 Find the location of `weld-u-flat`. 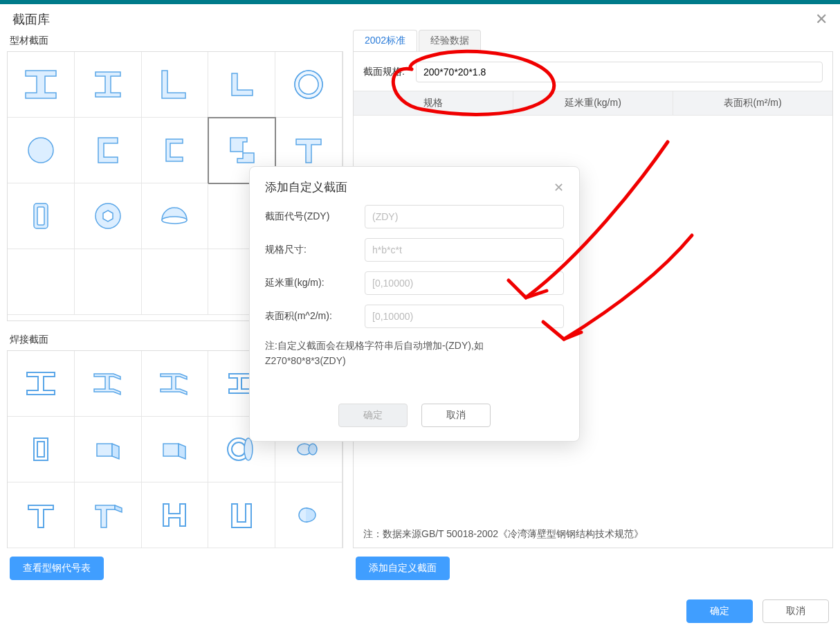

weld-u-flat is located at coordinates (242, 515).